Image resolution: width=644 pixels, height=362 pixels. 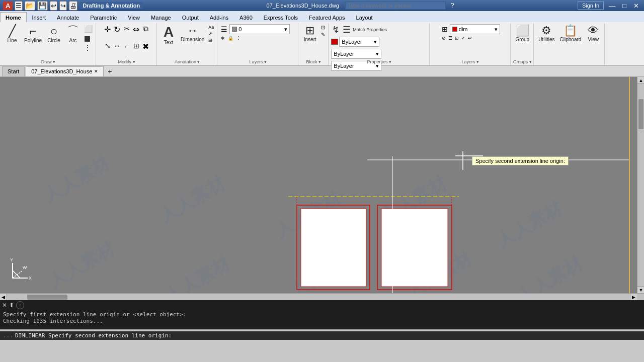 What do you see at coordinates (63, 6) in the screenshot?
I see `redo-btn: ↪` at bounding box center [63, 6].